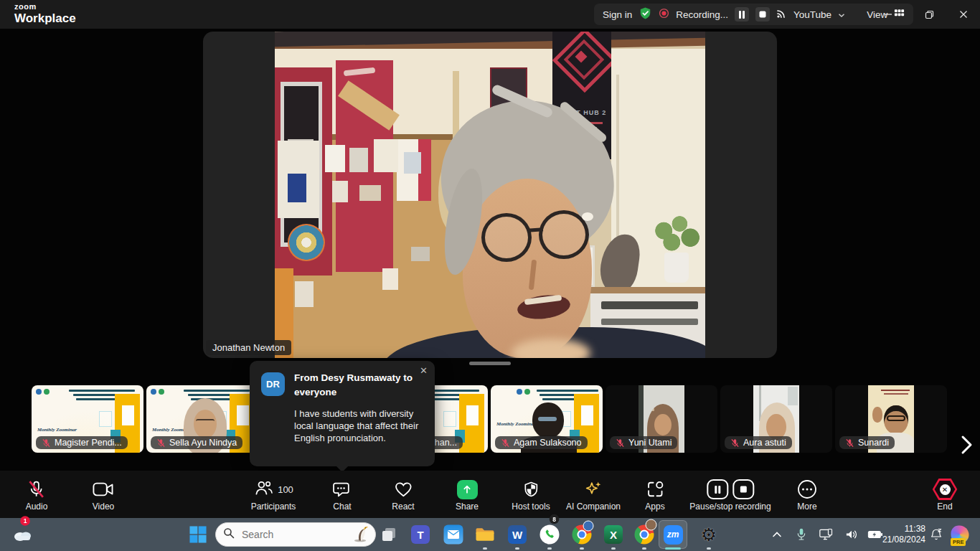  I want to click on filmstrip-drag-handle, so click(490, 363).